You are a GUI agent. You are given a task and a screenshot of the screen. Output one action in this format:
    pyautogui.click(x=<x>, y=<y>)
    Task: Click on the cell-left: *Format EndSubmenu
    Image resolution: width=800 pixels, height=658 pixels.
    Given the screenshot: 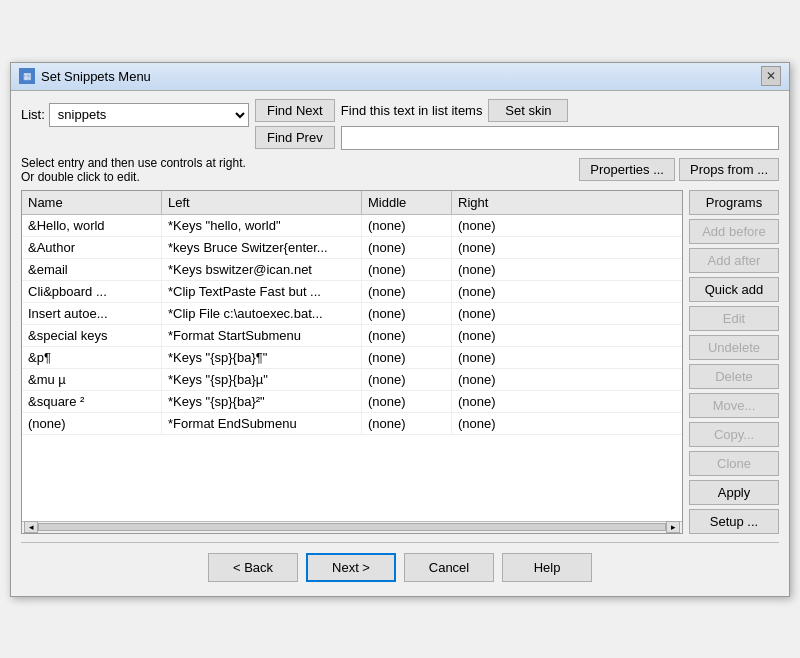 What is the action you would take?
    pyautogui.click(x=262, y=424)
    